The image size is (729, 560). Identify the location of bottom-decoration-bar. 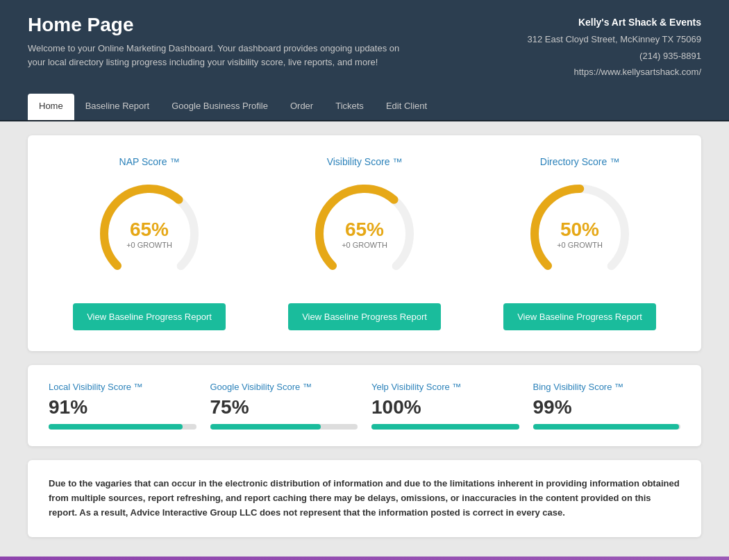
(364, 558).